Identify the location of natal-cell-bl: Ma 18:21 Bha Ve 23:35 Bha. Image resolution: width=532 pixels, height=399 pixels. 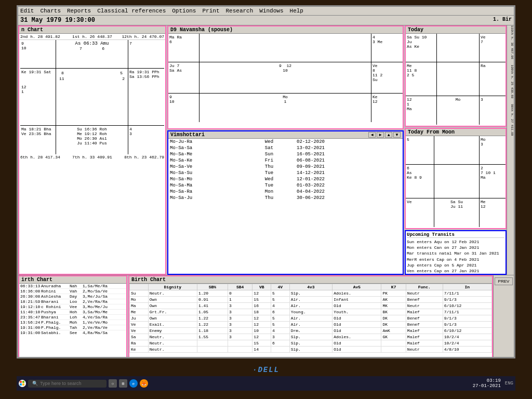
(38, 140).